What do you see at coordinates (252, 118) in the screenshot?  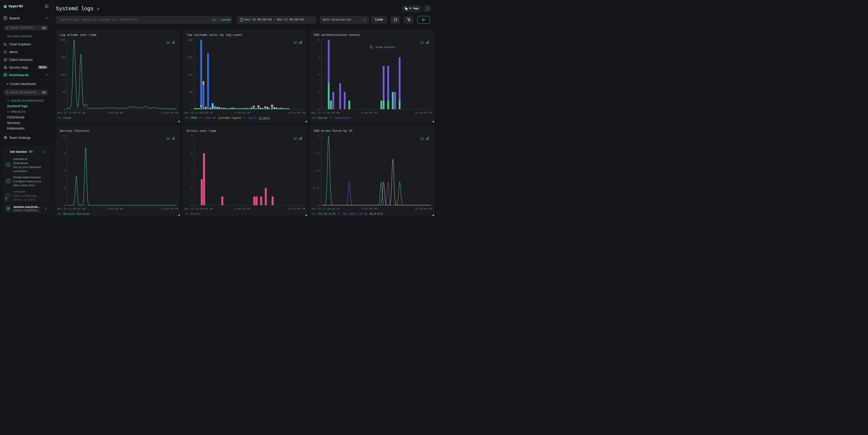 I see `svg-text: nginx` at bounding box center [252, 118].